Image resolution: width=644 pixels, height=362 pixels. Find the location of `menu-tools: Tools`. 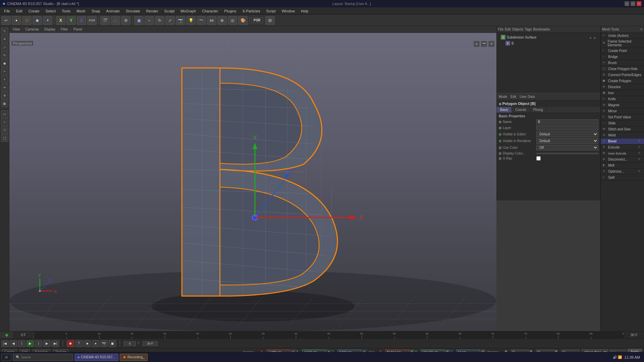

menu-tools: Tools is located at coordinates (66, 11).